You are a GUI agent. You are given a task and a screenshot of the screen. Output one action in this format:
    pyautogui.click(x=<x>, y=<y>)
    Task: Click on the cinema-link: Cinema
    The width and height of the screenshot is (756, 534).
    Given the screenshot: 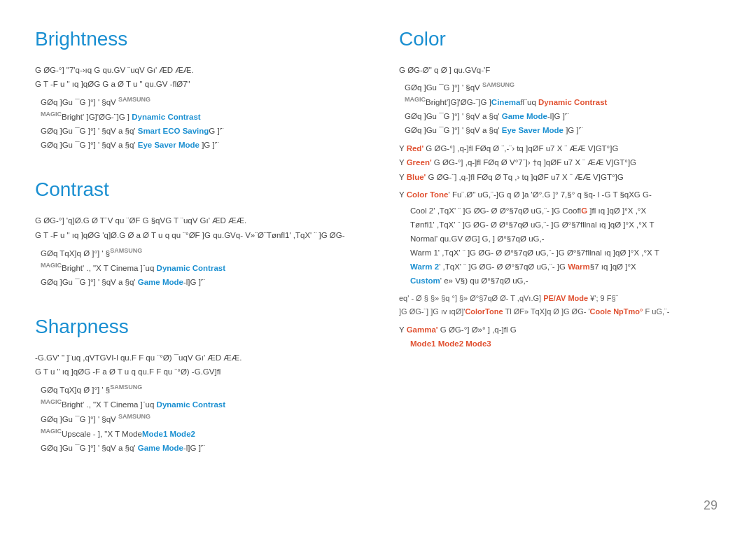 What is the action you would take?
    pyautogui.click(x=506, y=102)
    